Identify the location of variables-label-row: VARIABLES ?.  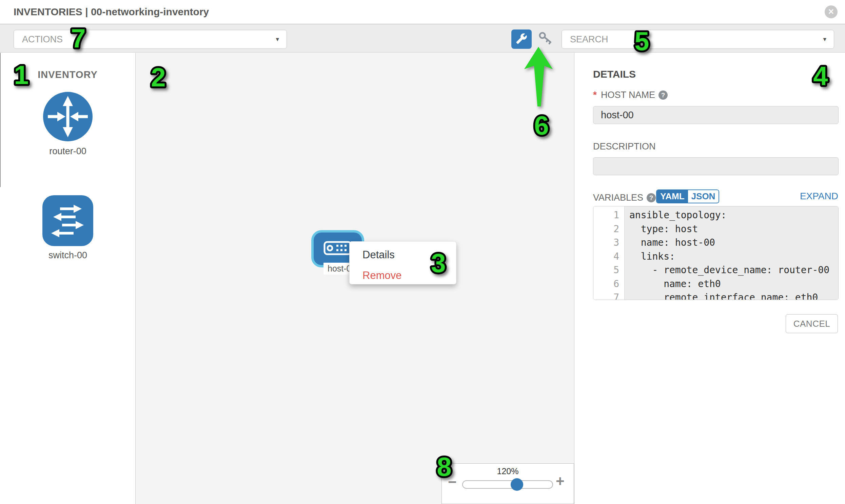
(624, 198).